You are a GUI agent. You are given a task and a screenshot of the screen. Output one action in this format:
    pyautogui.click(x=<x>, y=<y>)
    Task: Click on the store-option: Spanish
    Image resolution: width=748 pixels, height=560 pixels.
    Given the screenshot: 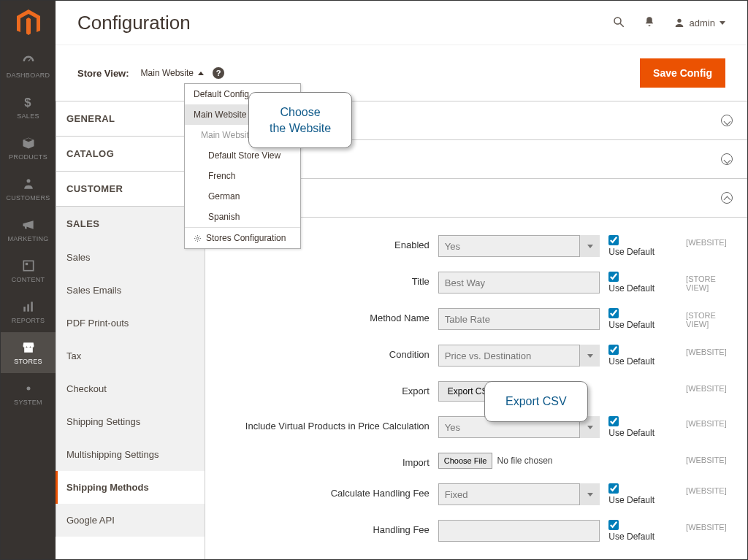 What is the action you would take?
    pyautogui.click(x=243, y=217)
    